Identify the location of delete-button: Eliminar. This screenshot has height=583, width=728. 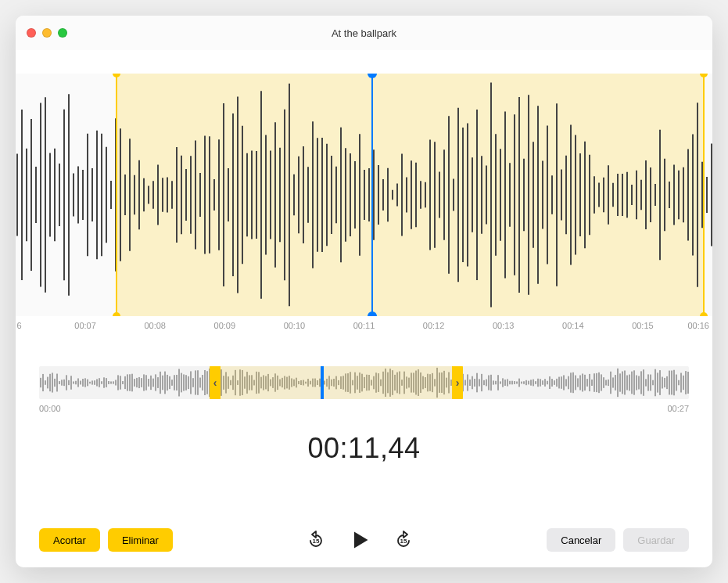
(141, 540).